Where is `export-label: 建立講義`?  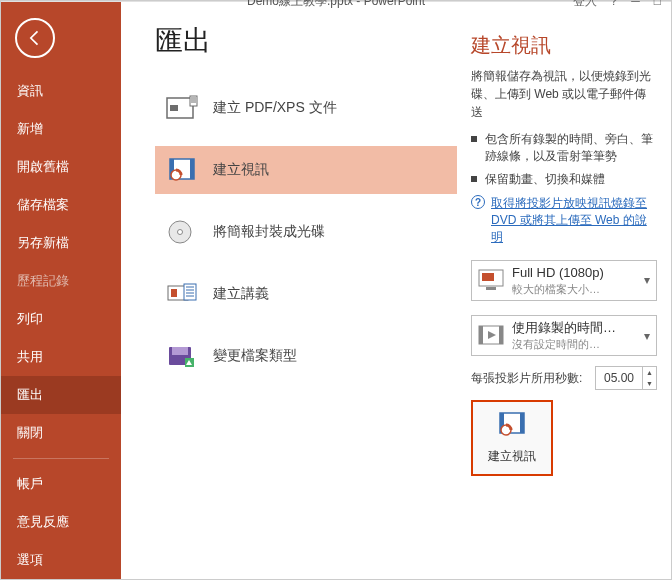 export-label: 建立講義 is located at coordinates (241, 294).